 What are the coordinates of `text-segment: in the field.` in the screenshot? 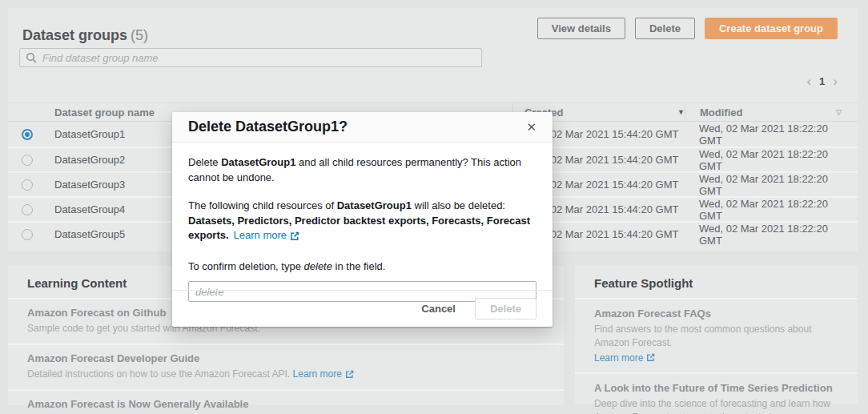 It's located at (359, 266).